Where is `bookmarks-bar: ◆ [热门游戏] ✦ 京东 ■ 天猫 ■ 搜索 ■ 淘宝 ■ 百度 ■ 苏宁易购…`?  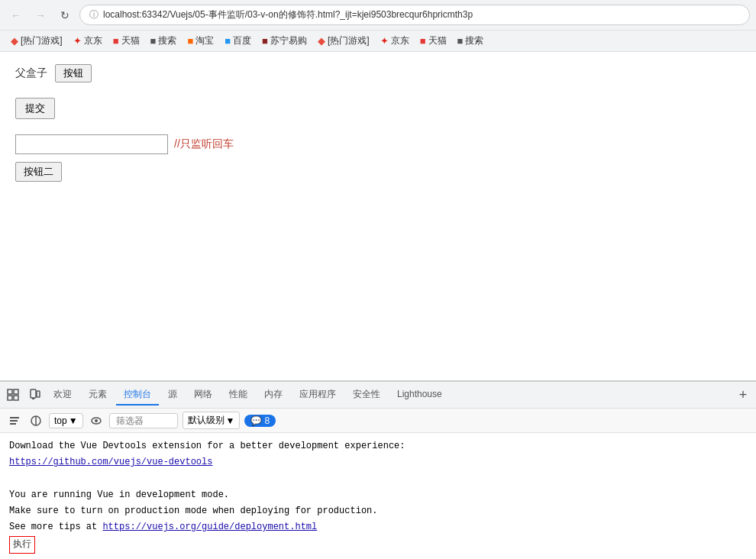 bookmarks-bar: ◆ [热门游戏] ✦ 京东 ■ 天猫 ■ 搜索 ■ 淘宝 ■ 百度 ■ 苏宁易购… is located at coordinates (378, 40).